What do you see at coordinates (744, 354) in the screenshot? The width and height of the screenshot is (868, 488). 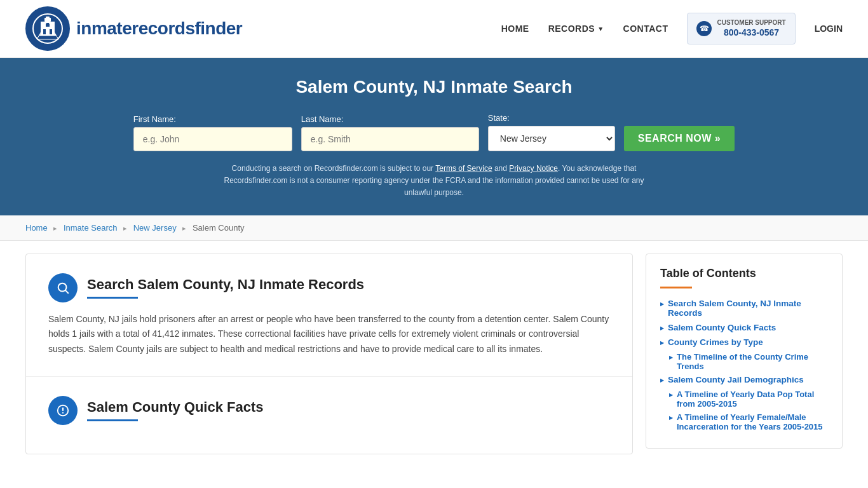 I see `right-column: Table of Contents ▸Search Salem County, …` at bounding box center [744, 354].